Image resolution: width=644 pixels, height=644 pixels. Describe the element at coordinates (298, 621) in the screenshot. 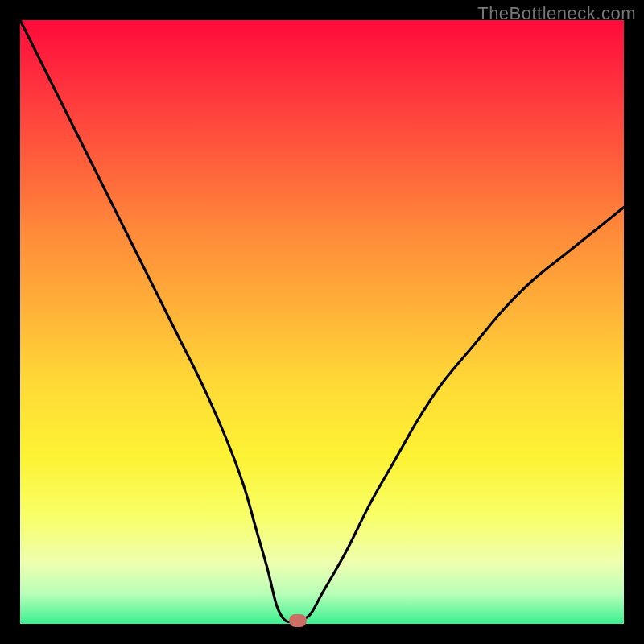

I see `optimum-marker` at that location.